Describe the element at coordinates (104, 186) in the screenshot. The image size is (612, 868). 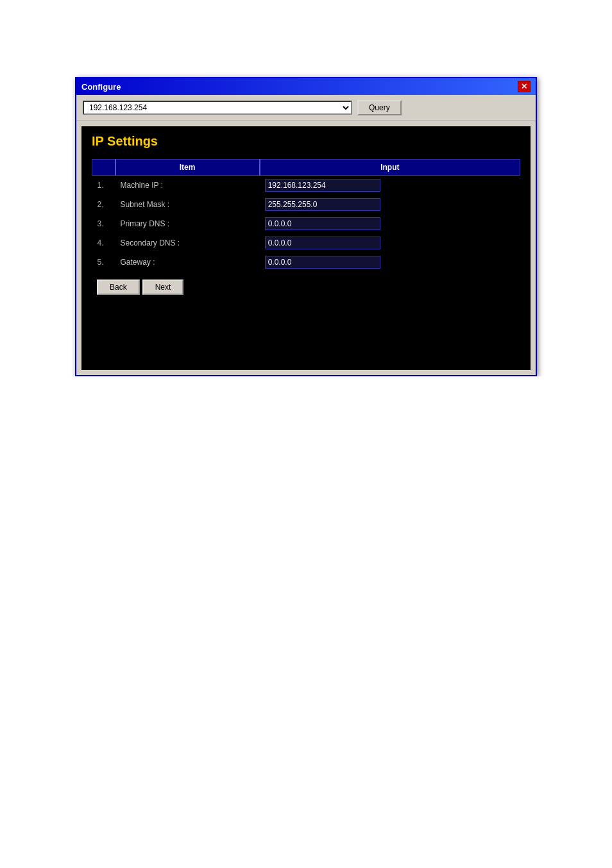
I see `row-num: 1.` at that location.